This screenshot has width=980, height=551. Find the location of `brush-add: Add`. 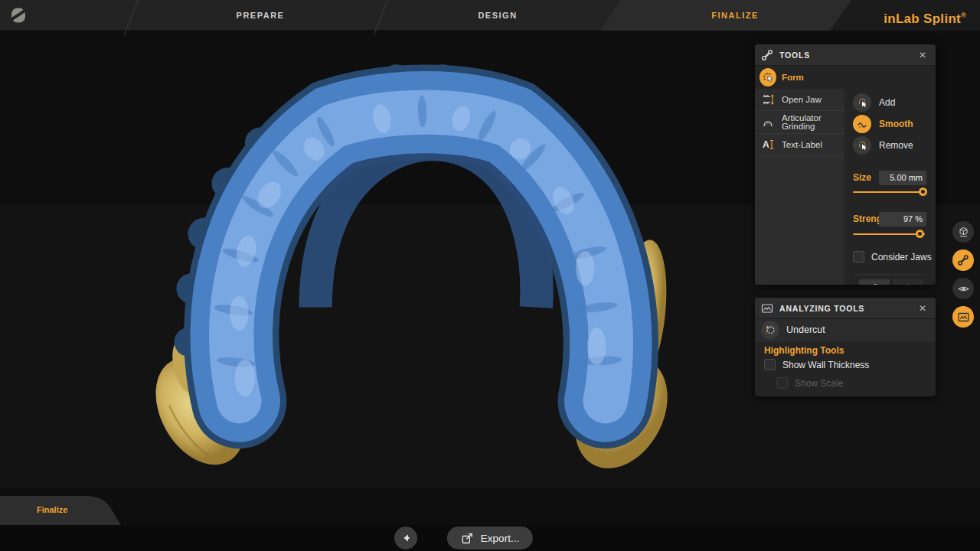

brush-add: Add is located at coordinates (874, 103).